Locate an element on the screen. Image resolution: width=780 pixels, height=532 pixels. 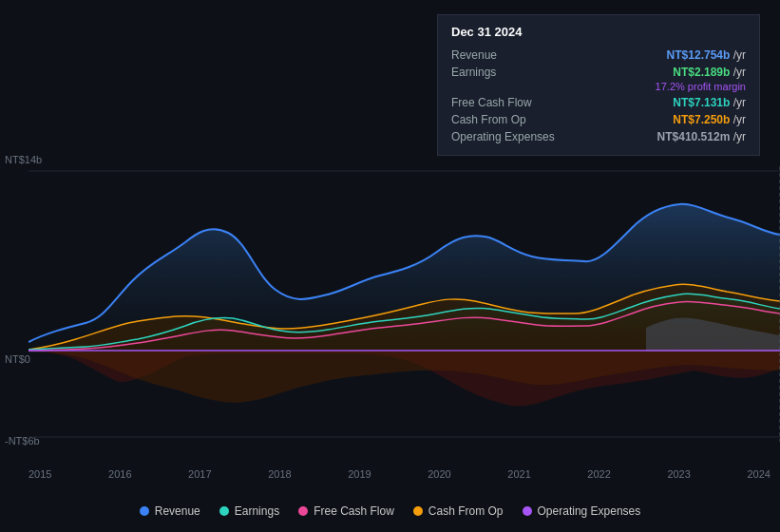
tooltip-box: Dec 31 2024 Revenue NT$12.754b /yr Earni… is located at coordinates (599, 86).